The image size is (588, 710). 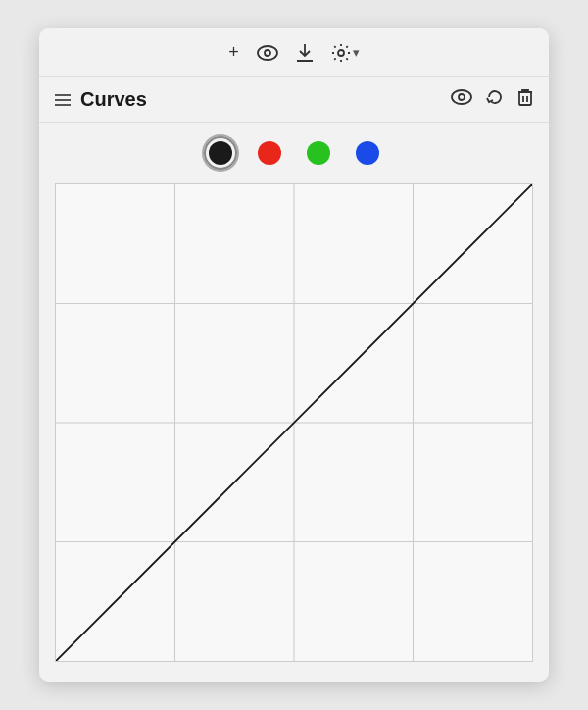 What do you see at coordinates (270, 153) in the screenshot?
I see `channel-red-button` at bounding box center [270, 153].